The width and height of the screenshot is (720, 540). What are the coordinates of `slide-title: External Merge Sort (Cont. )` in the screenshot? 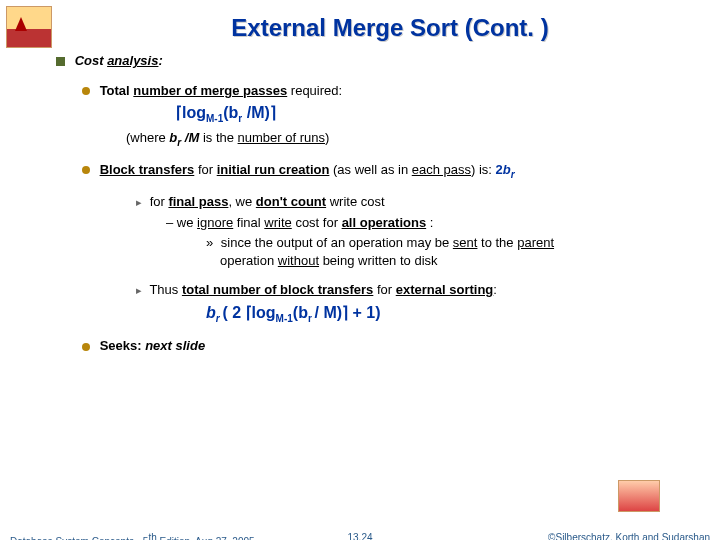 It's located at (390, 28).